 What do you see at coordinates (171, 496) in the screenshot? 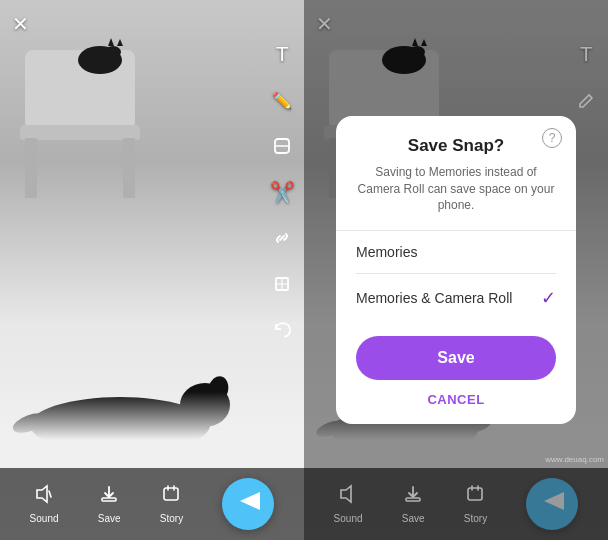
I see `story-icon` at bounding box center [171, 496].